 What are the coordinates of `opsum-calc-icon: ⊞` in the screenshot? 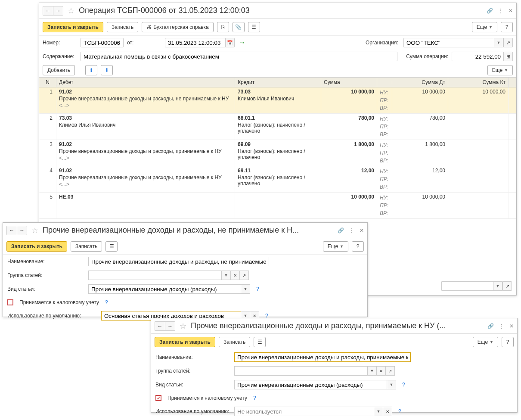 It's located at (508, 56).